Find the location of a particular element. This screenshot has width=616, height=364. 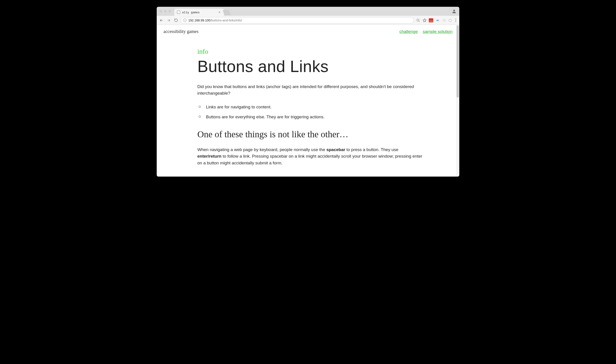

browser-toolbar: i 192.168.99.100/buttons-and-links/info/… is located at coordinates (308, 20).